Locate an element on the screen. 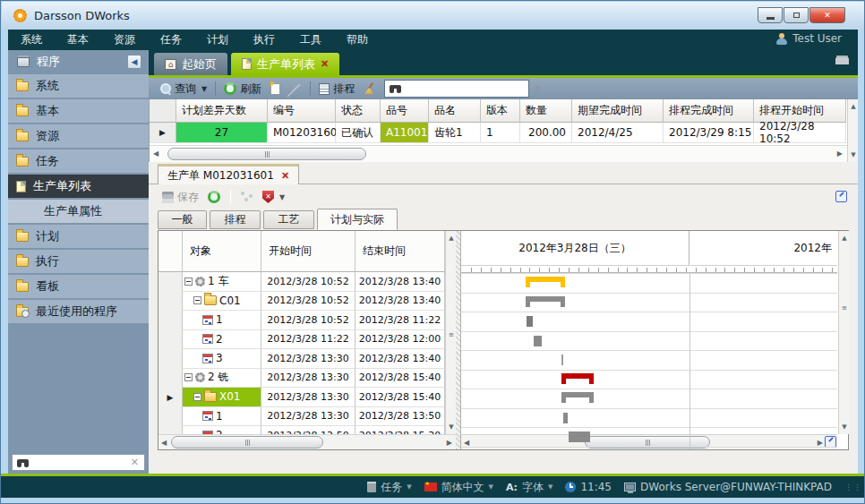 Image resolution: width=865 pixels, height=504 pixels. sidebar-item-6: 生产单属性 is located at coordinates (79, 211).